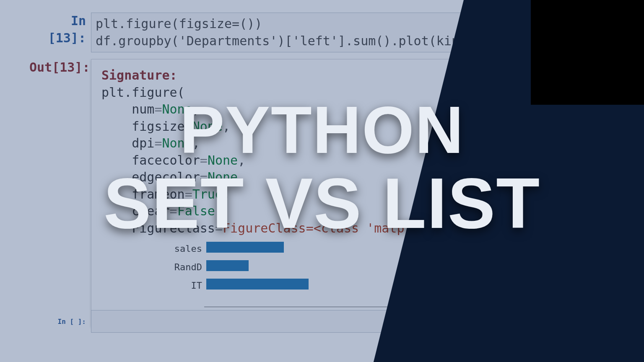 This screenshot has height=362, width=644. I want to click on param-line: edgecolor=None,, so click(340, 178).